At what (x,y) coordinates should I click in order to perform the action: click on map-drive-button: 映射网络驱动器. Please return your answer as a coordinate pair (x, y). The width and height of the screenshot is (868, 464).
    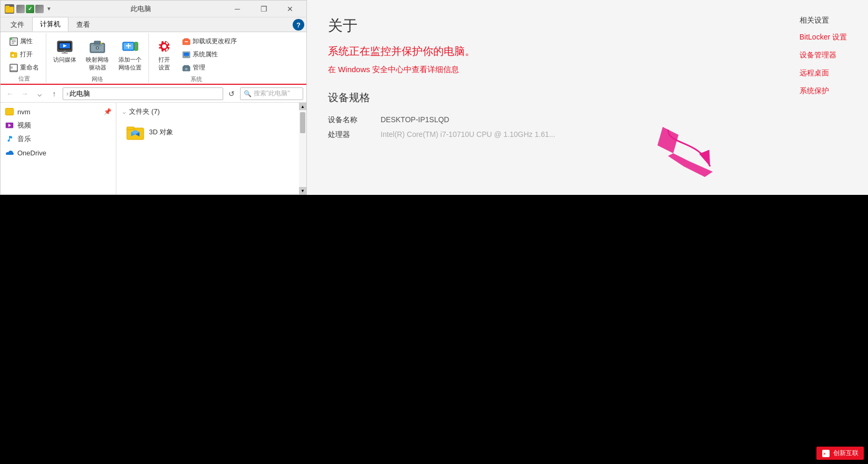
    Looking at the image, I should click on (97, 55).